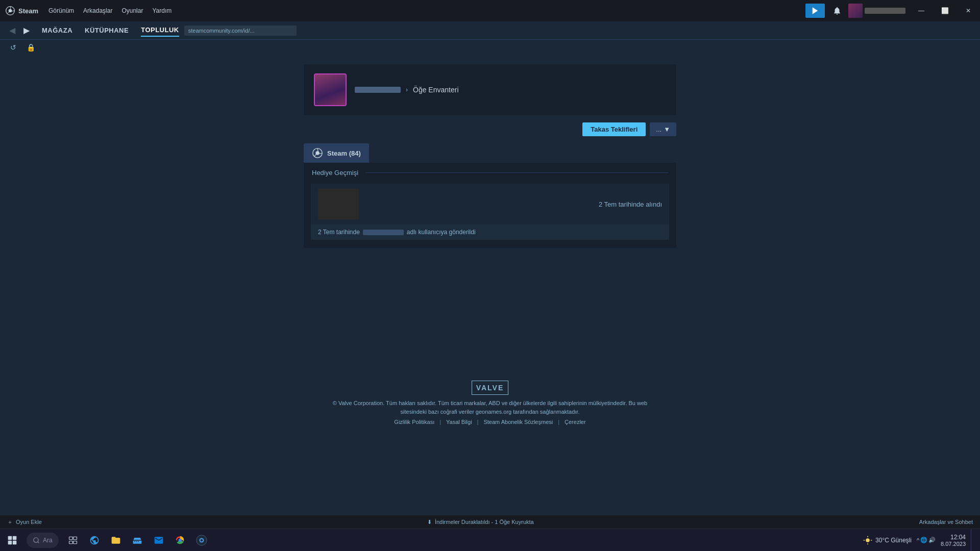 This screenshot has width=980, height=551. Describe the element at coordinates (330, 90) in the screenshot. I see `profile-avatar` at that location.